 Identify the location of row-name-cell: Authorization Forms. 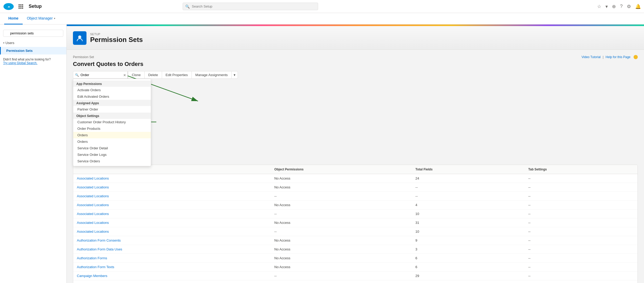
(172, 258).